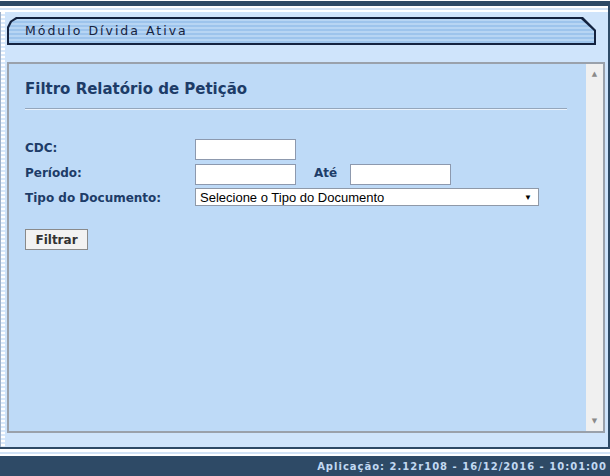 This screenshot has width=610, height=476. I want to click on application-version-status: Aplicação: 2.12r108 - 16/12/2016 - 10:01…, so click(462, 466).